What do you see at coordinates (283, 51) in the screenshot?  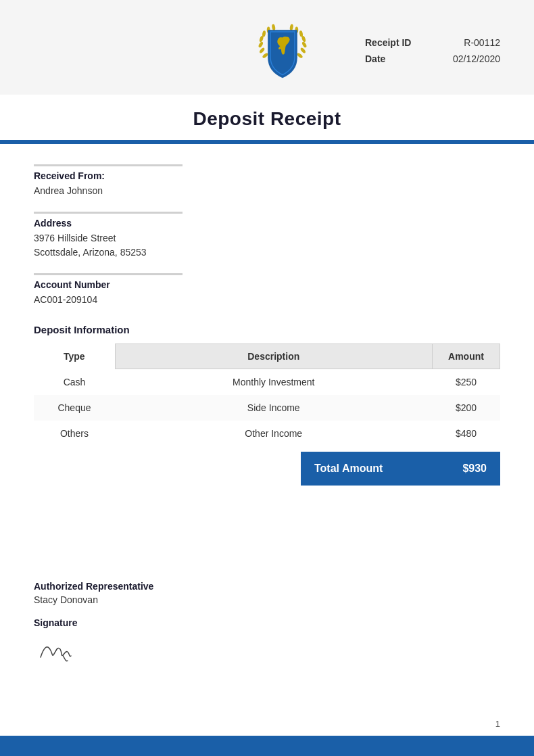 I see `company-logo` at bounding box center [283, 51].